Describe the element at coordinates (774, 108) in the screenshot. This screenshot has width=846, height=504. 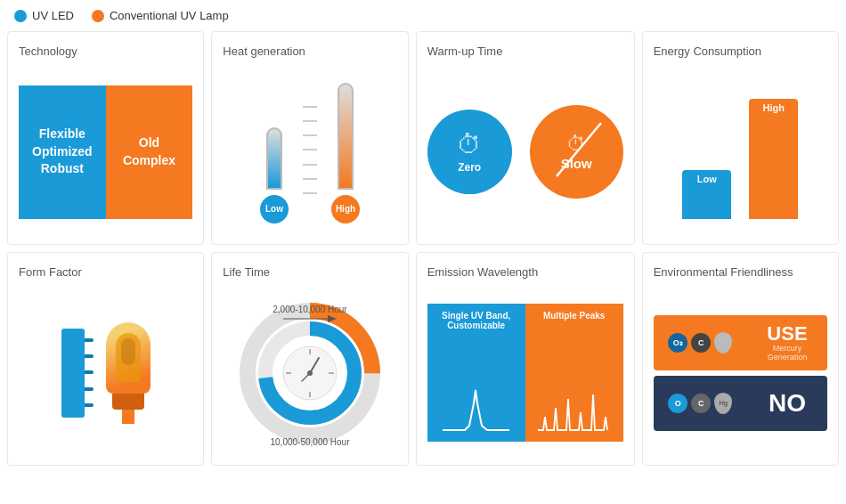
I see `energy-high-label: High` at that location.